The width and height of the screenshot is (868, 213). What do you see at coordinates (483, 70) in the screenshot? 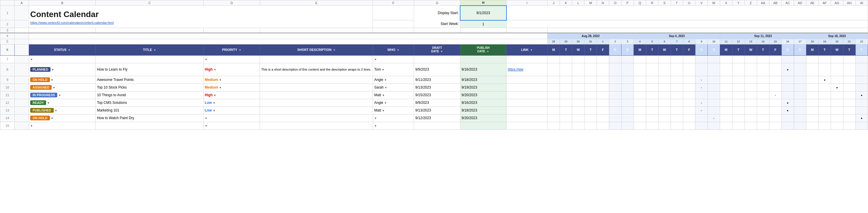
I see `publish-date-8: 9/16/2023` at bounding box center [483, 70].